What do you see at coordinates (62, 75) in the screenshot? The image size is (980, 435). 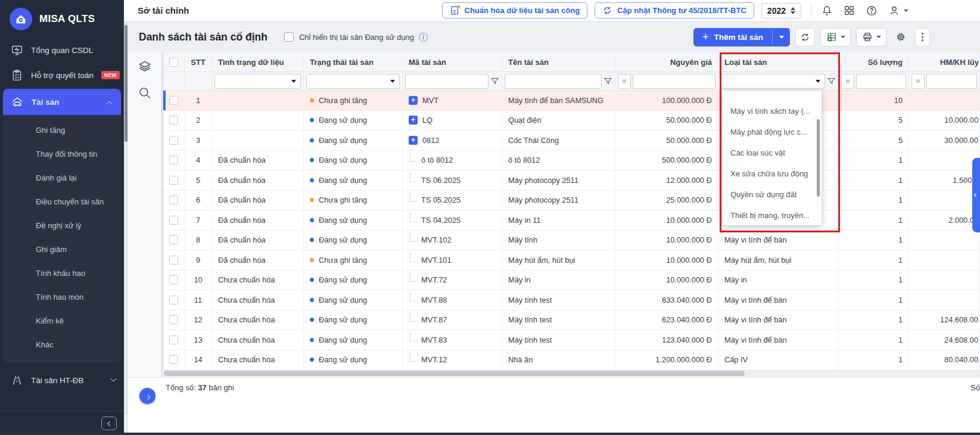 I see `sidebar-item-ho-tro-quyet-toan: Hỗ trợ quyết toán NEW` at bounding box center [62, 75].